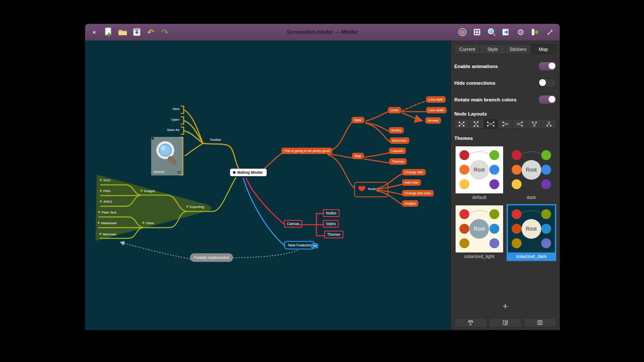 The width and height of the screenshot is (644, 362). What do you see at coordinates (106, 202) in the screenshot?
I see `node-jpeg: JPEG` at bounding box center [106, 202].